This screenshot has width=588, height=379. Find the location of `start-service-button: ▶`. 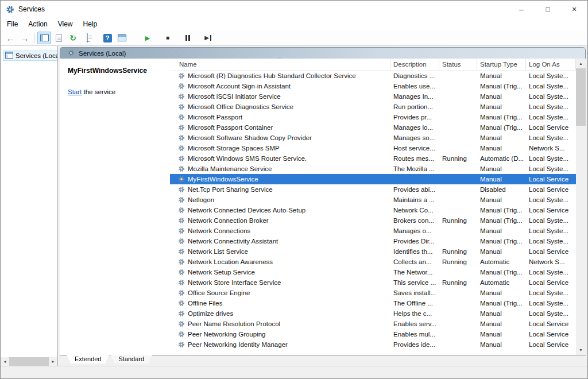

start-service-button: ▶ is located at coordinates (148, 38).